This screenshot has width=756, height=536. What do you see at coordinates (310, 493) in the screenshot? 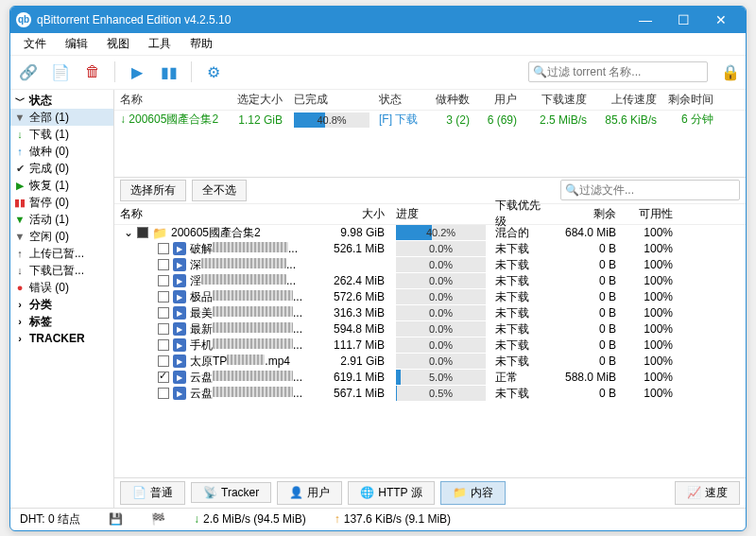
I see `tab-用户: 👤用户` at bounding box center [310, 493].